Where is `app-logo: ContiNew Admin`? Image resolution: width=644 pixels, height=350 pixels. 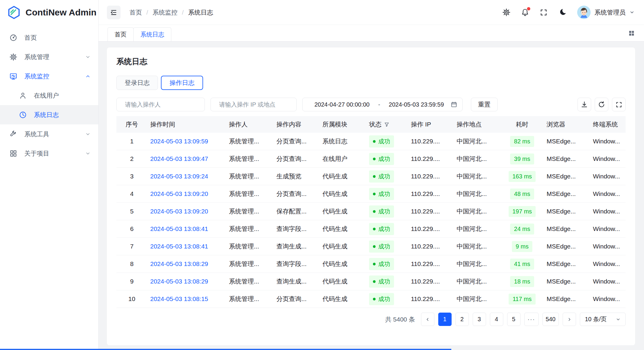 app-logo: ContiNew Admin is located at coordinates (49, 12).